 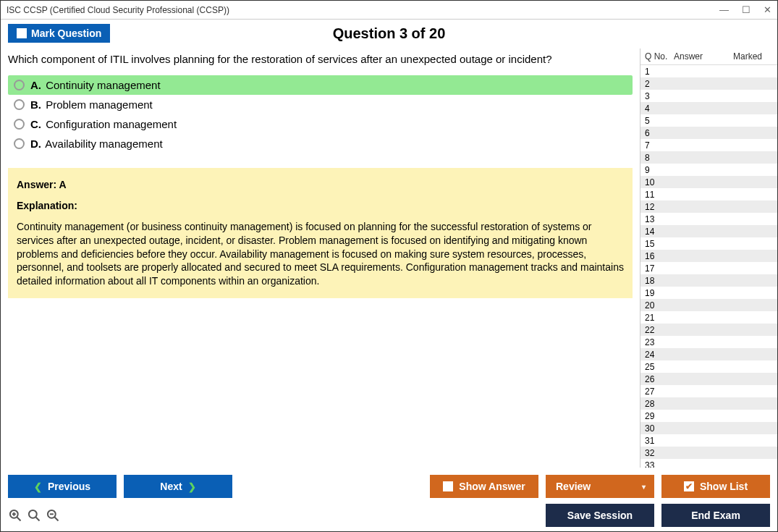 What do you see at coordinates (320, 124) in the screenshot?
I see `option-C: C. Configuration management` at bounding box center [320, 124].